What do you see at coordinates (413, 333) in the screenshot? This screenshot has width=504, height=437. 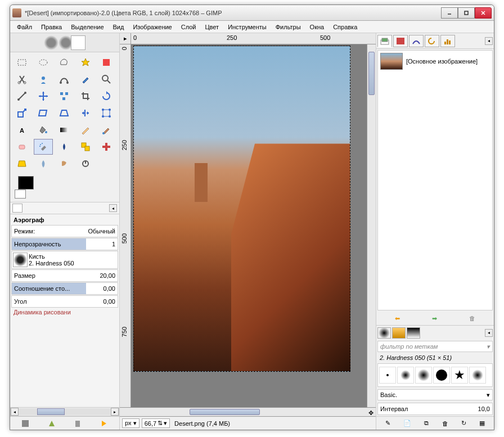 I see `gradients-tab-icon` at bounding box center [413, 333].